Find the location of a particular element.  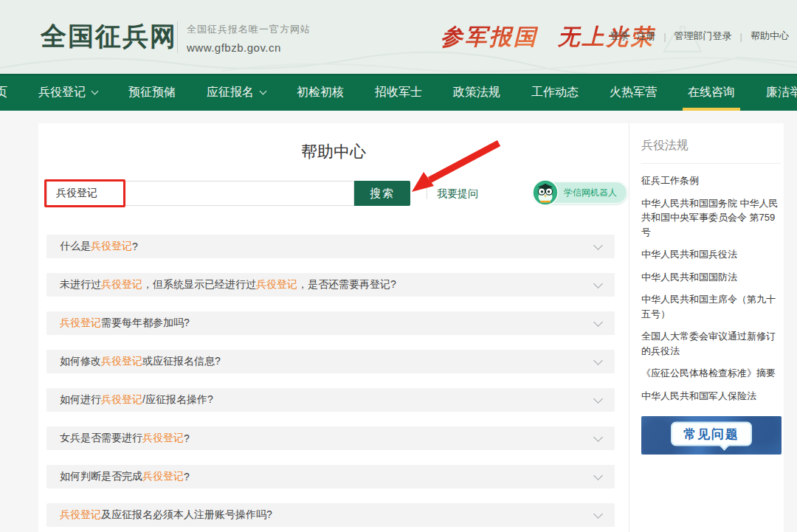

sidebar-link: 中华人民共和国主席令（第九十五号） is located at coordinates (711, 307).